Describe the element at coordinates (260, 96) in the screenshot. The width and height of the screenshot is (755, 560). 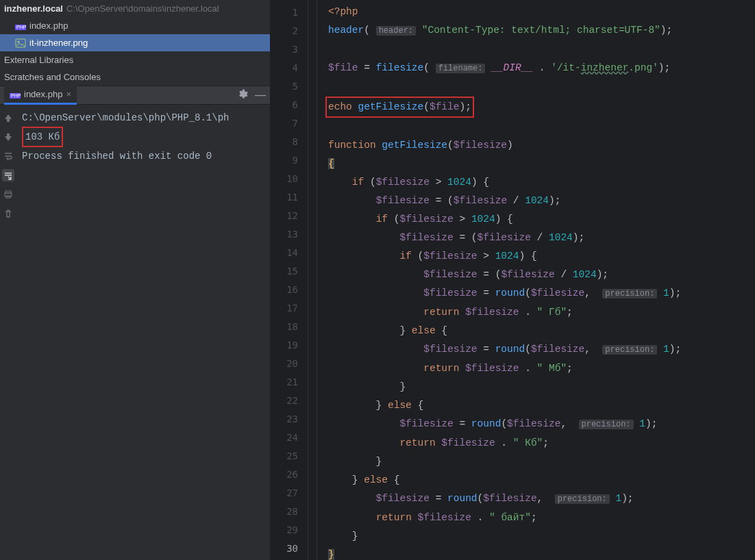
I see `minimize-icon: —` at that location.